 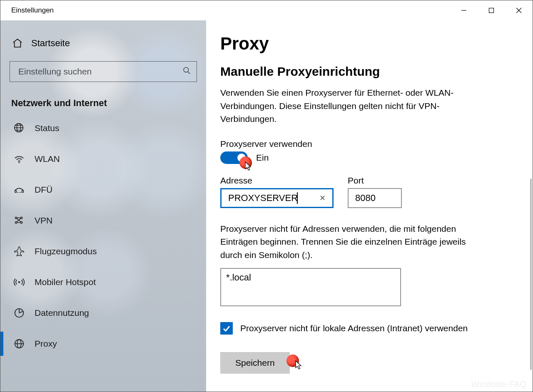 I want to click on titlebar: Einstellungen, so click(x=266, y=10).